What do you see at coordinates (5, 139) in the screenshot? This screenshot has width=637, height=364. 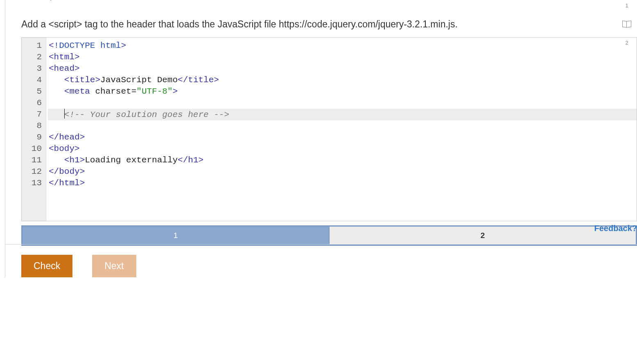 I see `content-left-border` at bounding box center [5, 139].